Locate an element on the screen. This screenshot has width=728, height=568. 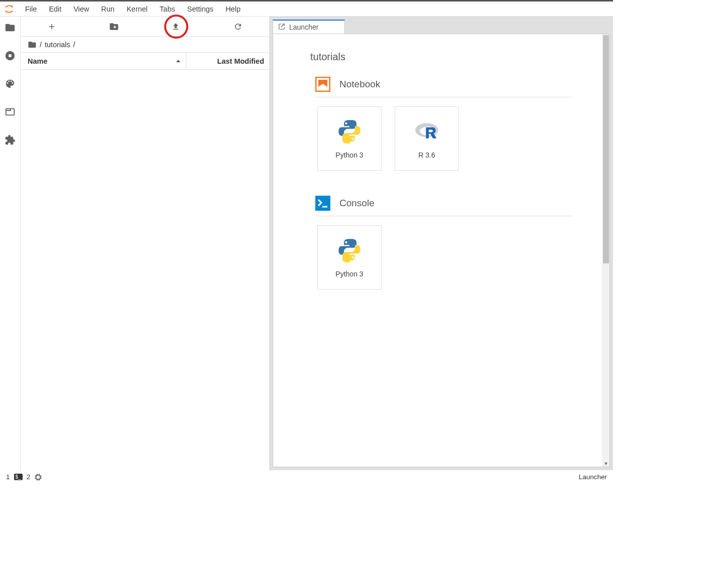
section-label-notebook: Notebook is located at coordinates (359, 84).